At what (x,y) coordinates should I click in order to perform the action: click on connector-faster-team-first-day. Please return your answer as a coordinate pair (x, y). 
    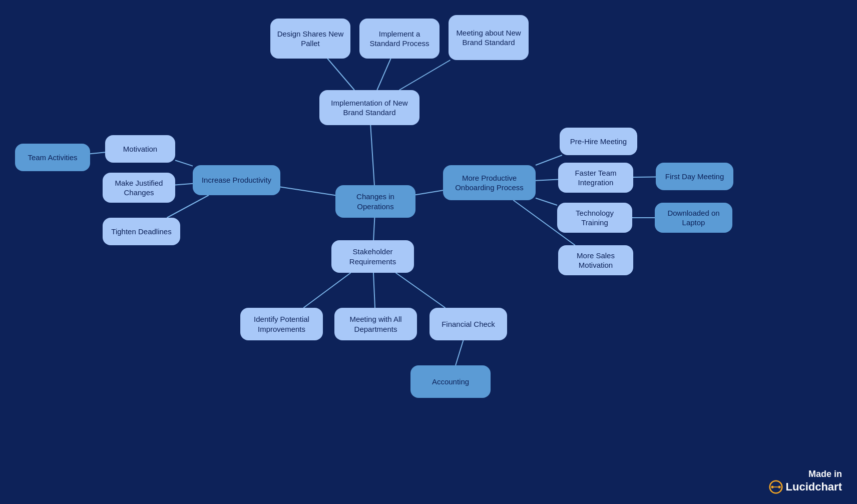
    Looking at the image, I should click on (645, 177).